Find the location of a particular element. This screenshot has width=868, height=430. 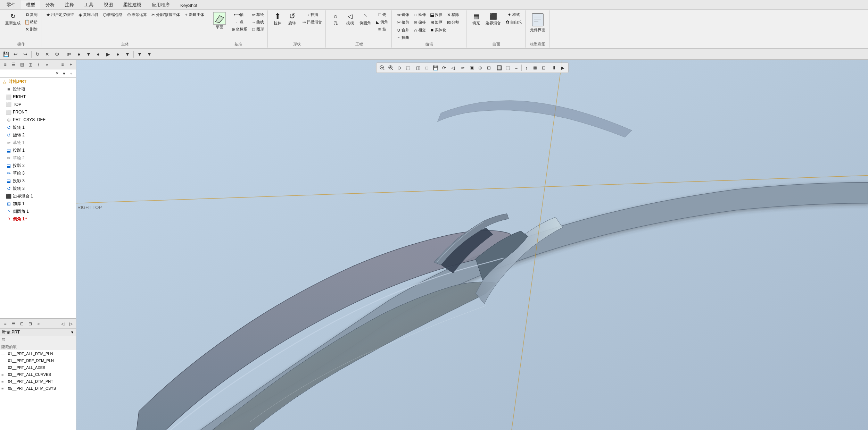

boolean-btn: ⊕布尔运算 is located at coordinates (137, 15).